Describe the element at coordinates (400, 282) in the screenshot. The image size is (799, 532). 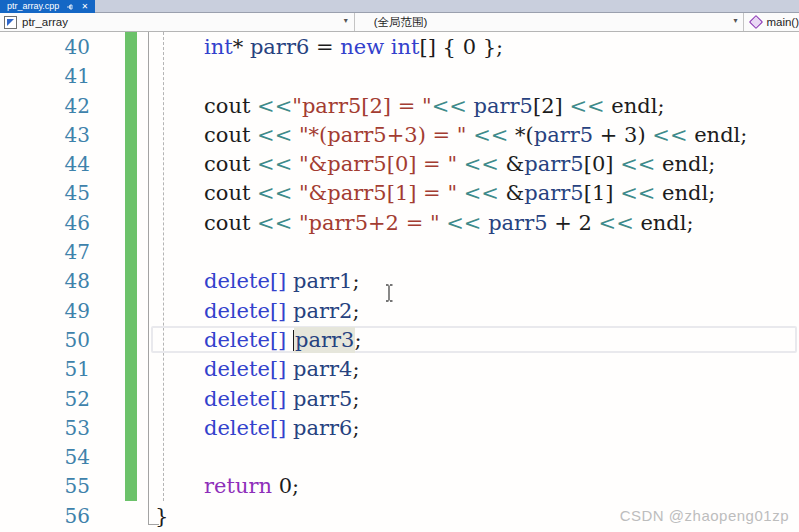
I see `code-line-48: delete[] parr1;` at that location.